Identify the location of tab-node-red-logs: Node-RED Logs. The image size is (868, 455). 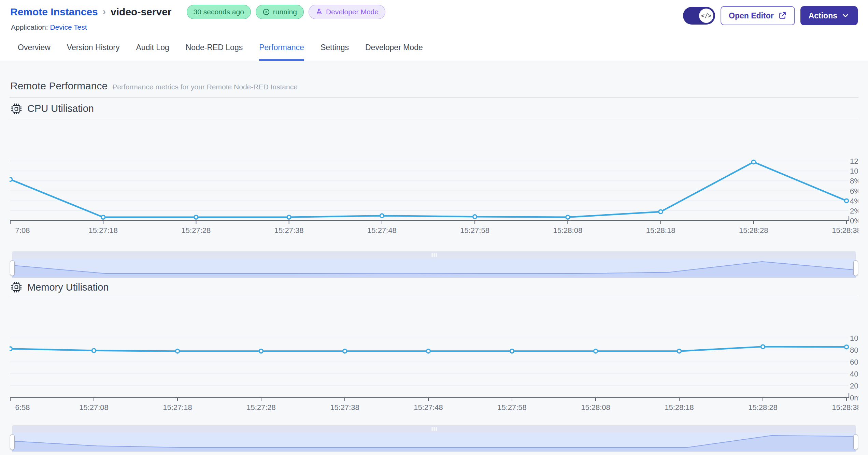
(214, 52).